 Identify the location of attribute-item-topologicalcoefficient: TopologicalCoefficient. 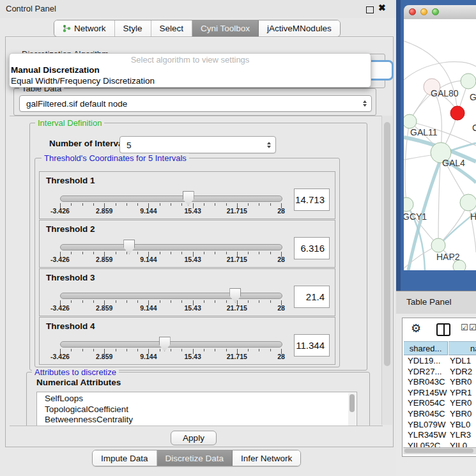
(197, 410).